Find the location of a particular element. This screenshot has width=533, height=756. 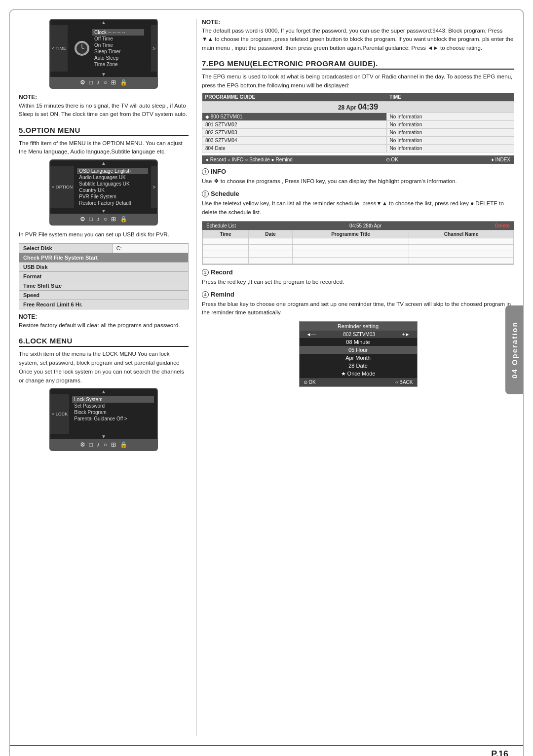

time-menu-item-5: Time Zone is located at coordinates (118, 64).